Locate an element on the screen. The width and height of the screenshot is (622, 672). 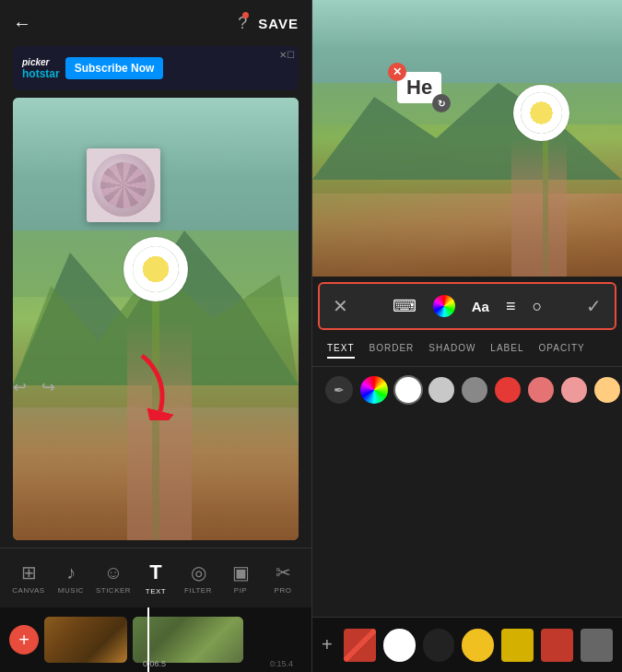
text-option-tabs: TEXT BORDER SHADOW LABEL OPACITY is located at coordinates (467, 351).